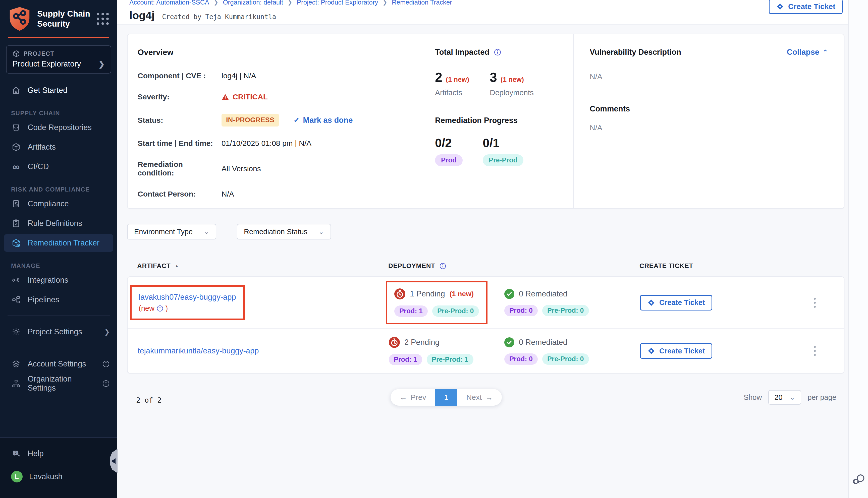  What do you see at coordinates (187, 297) in the screenshot?
I see `artifact-link: lavakush07/easy-buggy-app` at bounding box center [187, 297].